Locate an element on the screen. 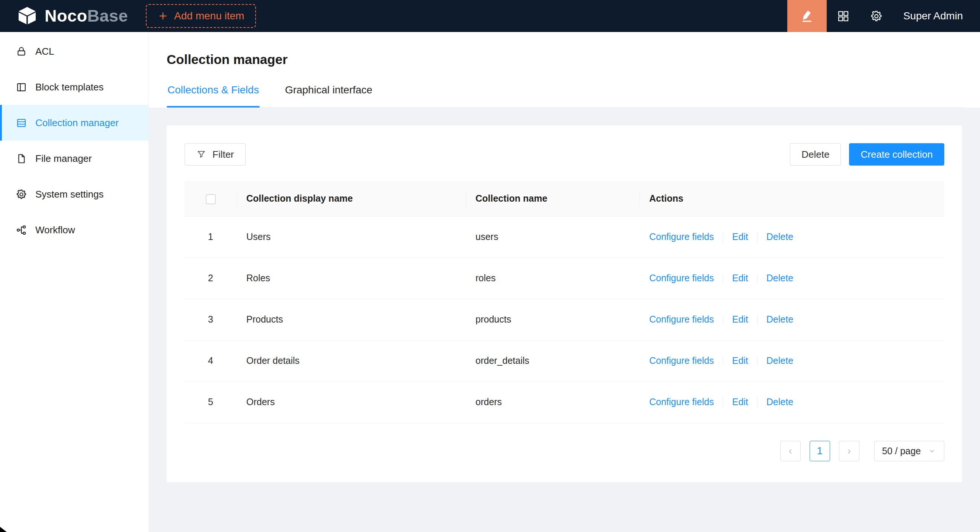 Image resolution: width=980 pixels, height=532 pixels. page-1-button: 1 is located at coordinates (820, 451).